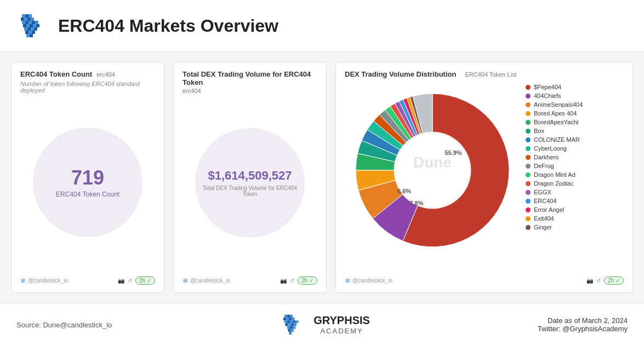 Image resolution: width=644 pixels, height=346 pixels. What do you see at coordinates (578, 183) in the screenshot?
I see `legend-name: Dragon Zodiac` at bounding box center [578, 183].